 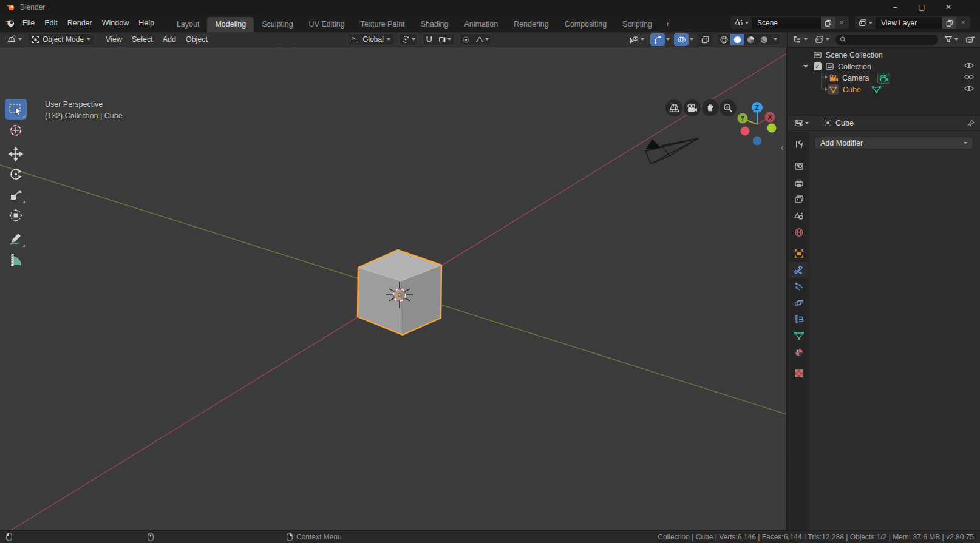 I want to click on outliner-row-cube: Cube, so click(x=884, y=90).